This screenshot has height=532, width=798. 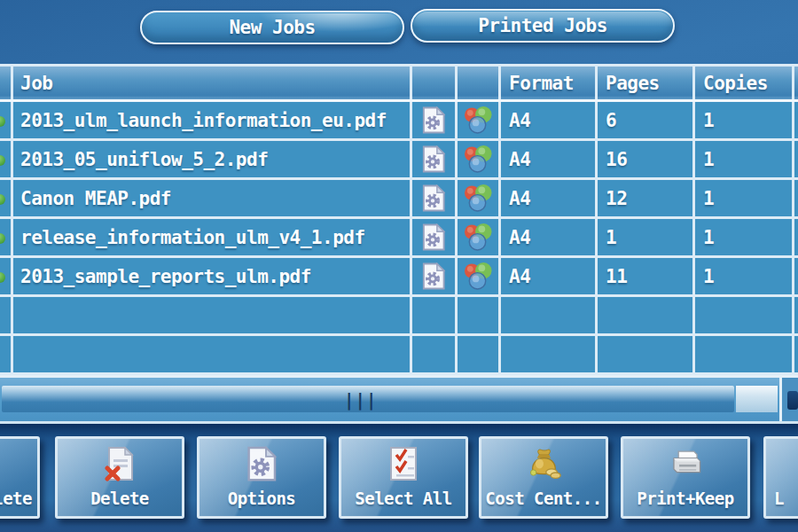 I want to click on tab-new-jobs: New Jobs, so click(x=272, y=27).